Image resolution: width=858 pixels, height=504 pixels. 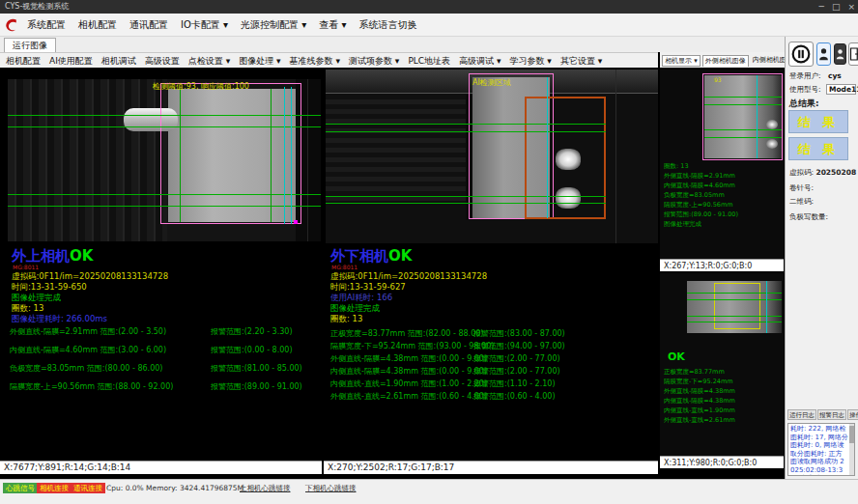 What do you see at coordinates (259, 62) in the screenshot?
I see `tool-image-process: 图像处理 ▾` at bounding box center [259, 62].